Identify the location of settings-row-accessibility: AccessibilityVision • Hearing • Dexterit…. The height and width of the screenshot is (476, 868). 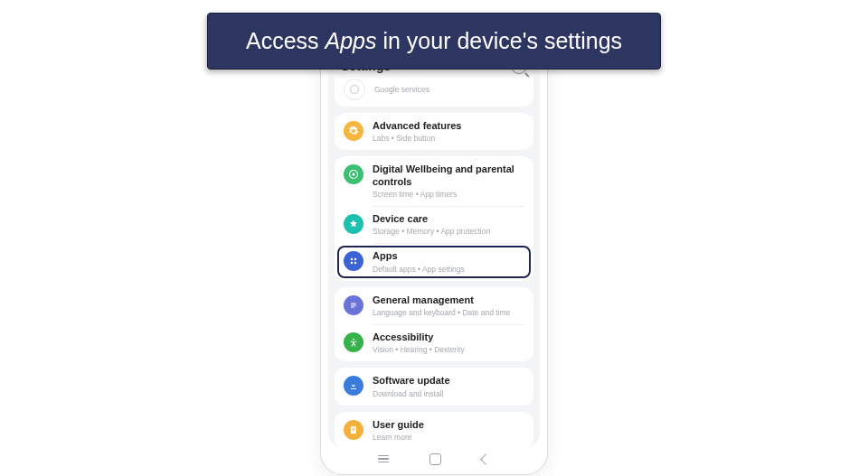
(434, 343).